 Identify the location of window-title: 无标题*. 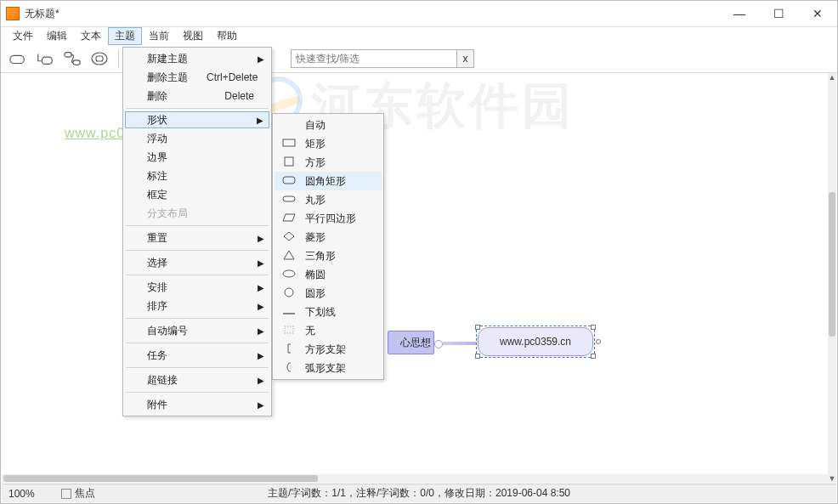
(42, 14).